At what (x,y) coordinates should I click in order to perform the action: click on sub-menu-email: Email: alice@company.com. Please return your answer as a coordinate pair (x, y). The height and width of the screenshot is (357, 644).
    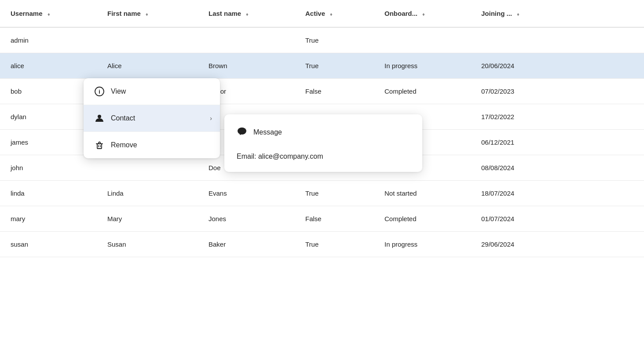
    Looking at the image, I should click on (323, 157).